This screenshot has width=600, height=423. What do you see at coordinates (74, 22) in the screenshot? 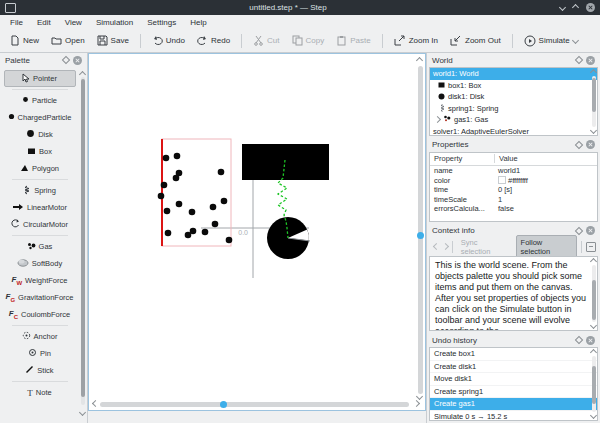
I see `menu-view: View` at bounding box center [74, 22].